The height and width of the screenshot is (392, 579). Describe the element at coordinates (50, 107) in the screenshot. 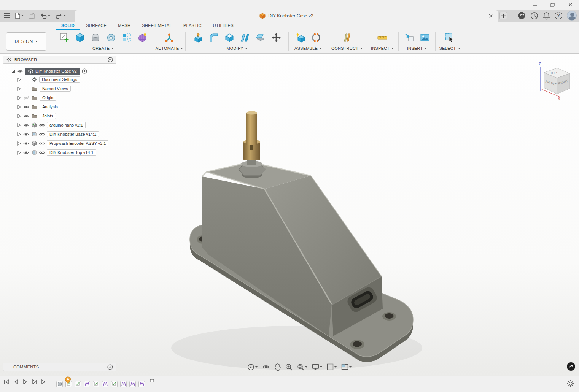

I see `tree-item-label: Analysis` at that location.